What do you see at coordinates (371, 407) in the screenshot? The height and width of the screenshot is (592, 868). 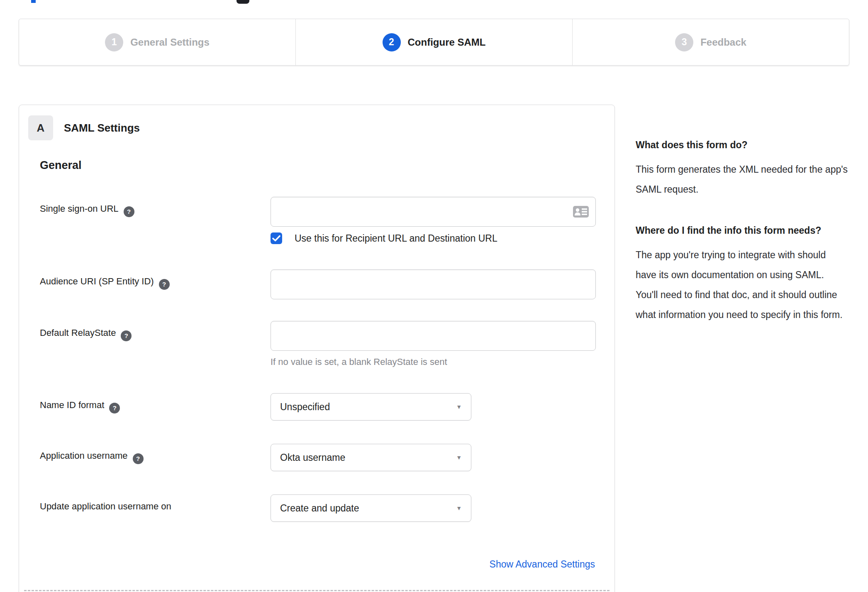 I see `name-id-format-select: Unspecified ▼` at bounding box center [371, 407].